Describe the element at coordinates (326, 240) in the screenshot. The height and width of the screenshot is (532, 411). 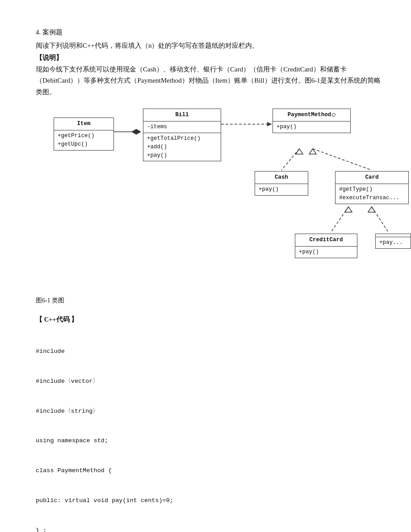
I see `class-creditcard-header: CreditCard` at that location.